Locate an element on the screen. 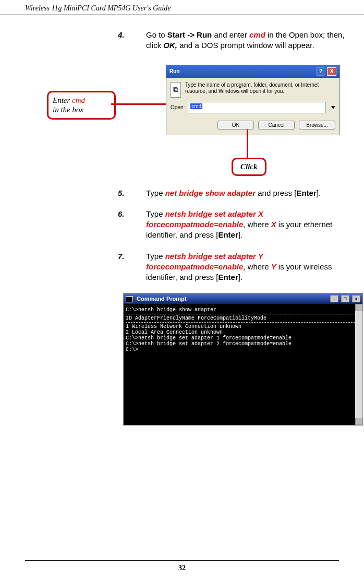  step-number: 4. is located at coordinates (132, 41).